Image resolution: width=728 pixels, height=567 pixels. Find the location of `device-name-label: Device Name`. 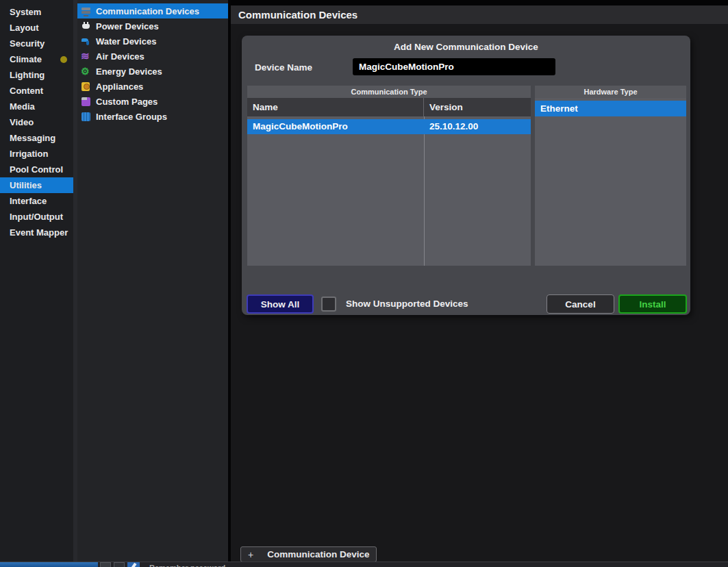

device-name-label: Device Name is located at coordinates (284, 67).